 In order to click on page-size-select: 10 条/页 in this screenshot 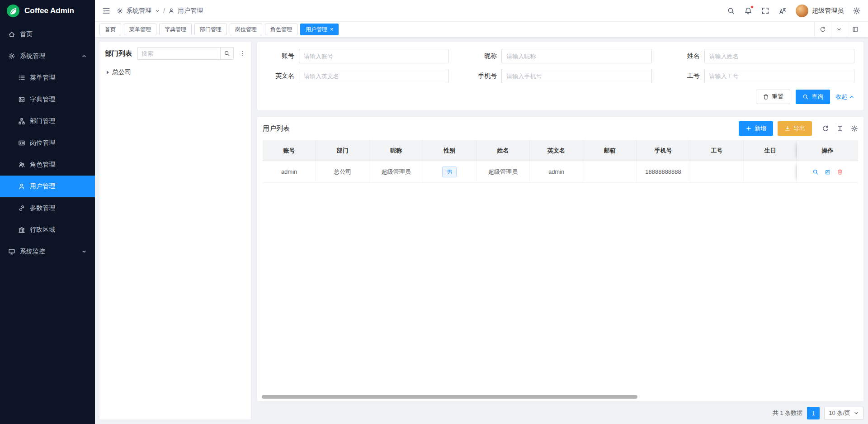, I will do `click(844, 413)`.